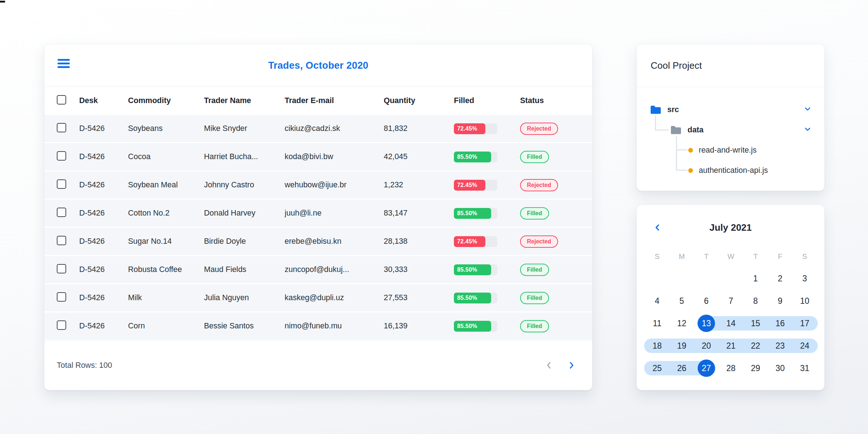  Describe the element at coordinates (166, 242) in the screenshot. I see `cell-commodity: Sugar No.14` at that location.